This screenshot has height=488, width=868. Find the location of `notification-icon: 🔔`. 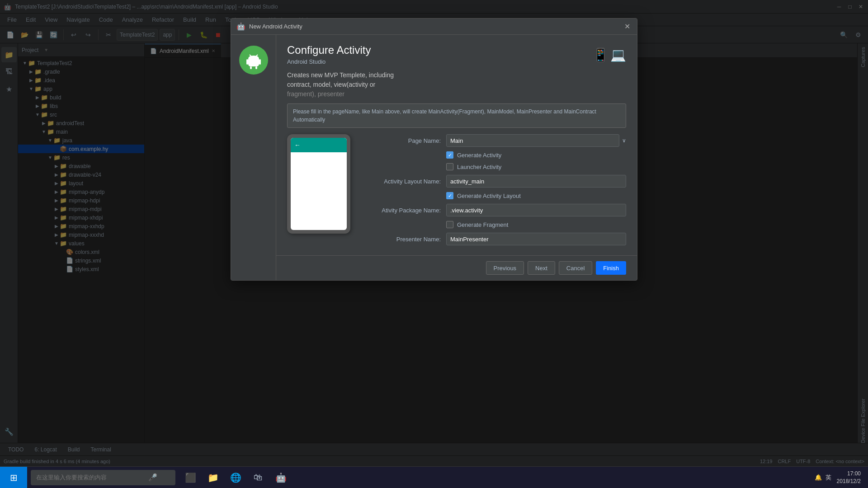

notification-icon: 🔔 is located at coordinates (818, 477).